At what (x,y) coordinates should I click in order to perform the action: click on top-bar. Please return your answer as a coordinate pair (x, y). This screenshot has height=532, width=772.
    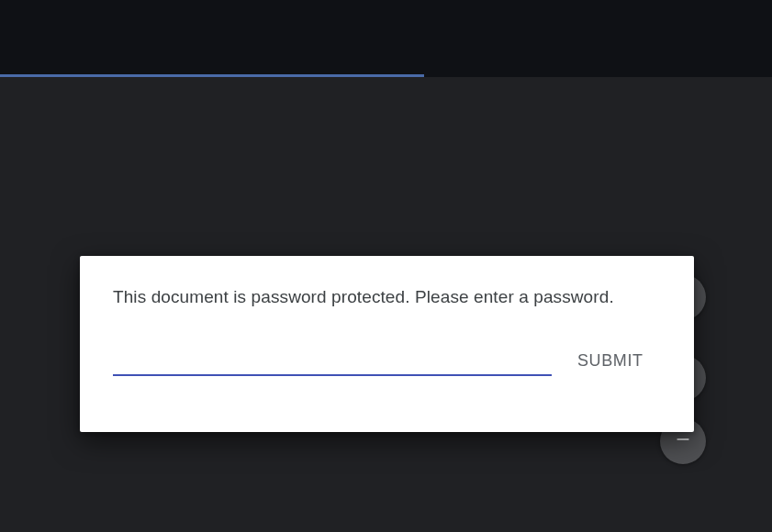
    Looking at the image, I should click on (386, 39).